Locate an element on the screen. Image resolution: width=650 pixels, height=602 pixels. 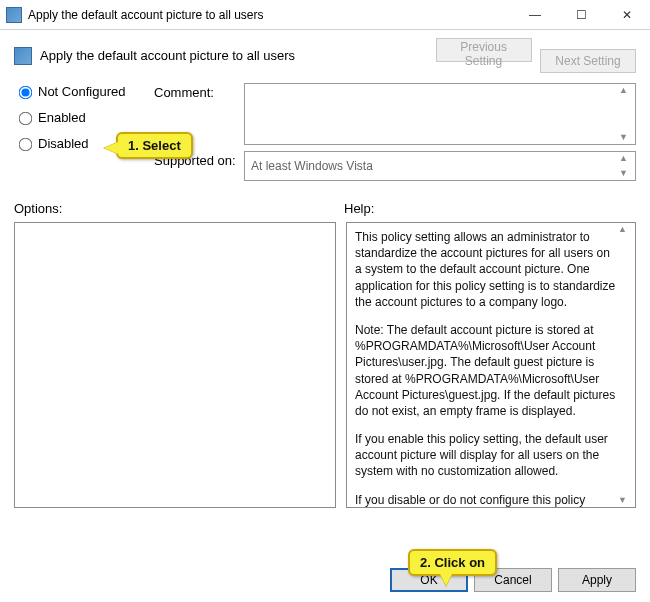
radio-disabled-input is located at coordinates (26, 145).